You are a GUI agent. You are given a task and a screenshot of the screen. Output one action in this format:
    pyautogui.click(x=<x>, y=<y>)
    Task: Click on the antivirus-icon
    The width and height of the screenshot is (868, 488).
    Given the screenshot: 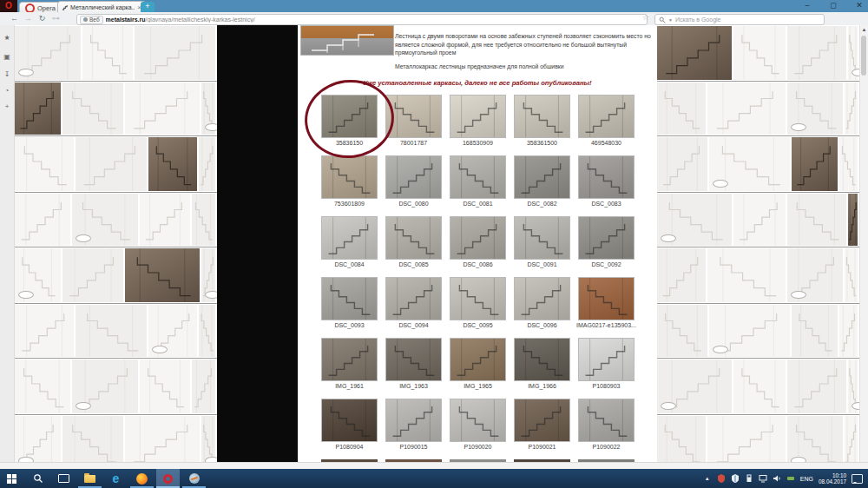 What is the action you would take?
    pyautogui.click(x=721, y=478)
    